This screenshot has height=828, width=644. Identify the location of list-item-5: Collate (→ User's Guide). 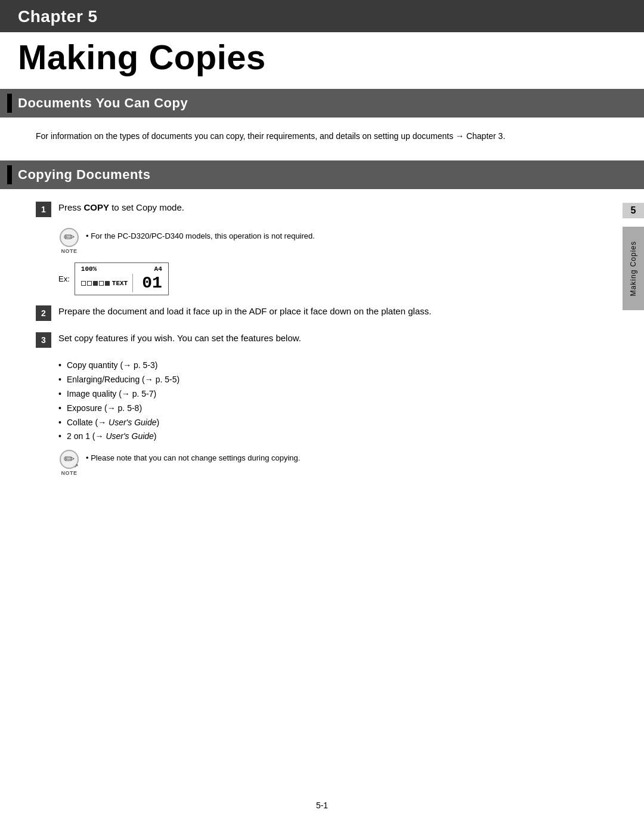
(333, 423).